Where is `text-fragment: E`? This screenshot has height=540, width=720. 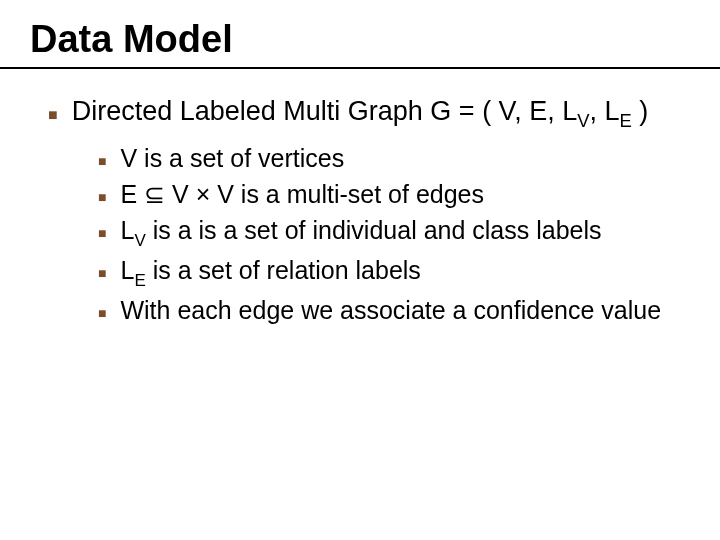 text-fragment: E is located at coordinates (132, 194).